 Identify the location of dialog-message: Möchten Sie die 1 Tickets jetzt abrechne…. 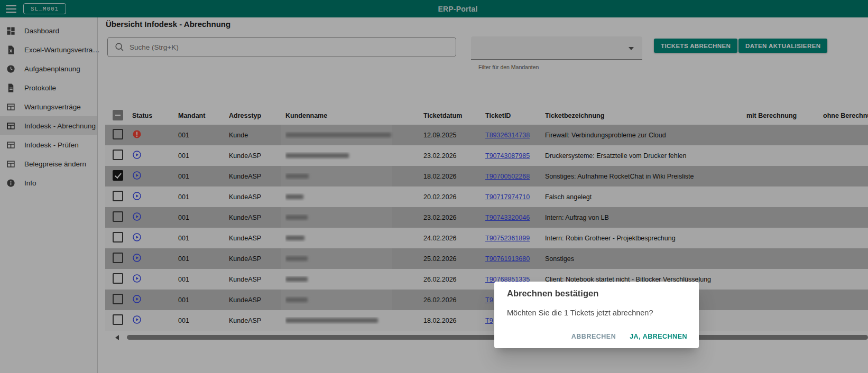
(596, 313).